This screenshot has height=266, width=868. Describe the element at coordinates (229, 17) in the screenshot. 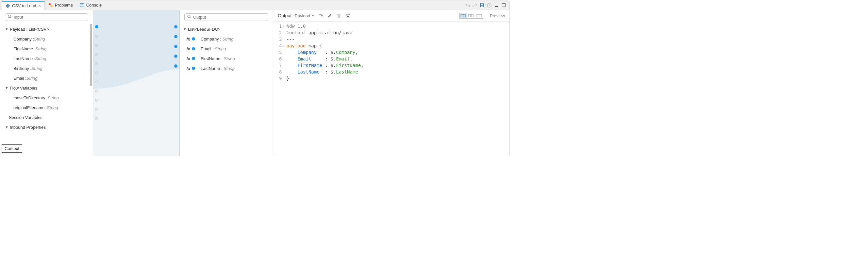

I see `output-search-field` at that location.